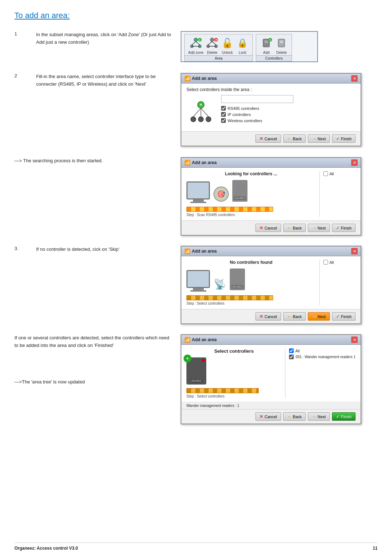 The height and width of the screenshot is (558, 392). What do you see at coordinates (319, 317) in the screenshot?
I see `next-button-3: → Next` at bounding box center [319, 317].